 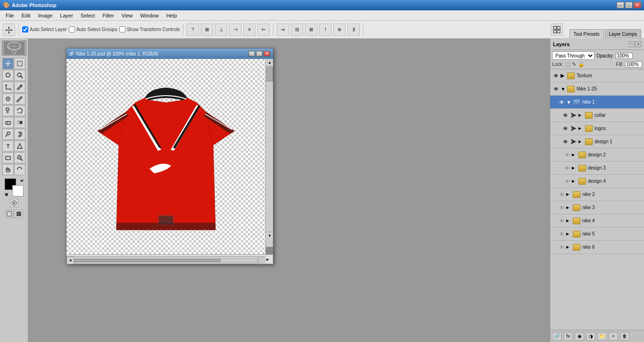 What do you see at coordinates (70, 261) in the screenshot?
I see `scroll-left-button: ◄` at bounding box center [70, 261].